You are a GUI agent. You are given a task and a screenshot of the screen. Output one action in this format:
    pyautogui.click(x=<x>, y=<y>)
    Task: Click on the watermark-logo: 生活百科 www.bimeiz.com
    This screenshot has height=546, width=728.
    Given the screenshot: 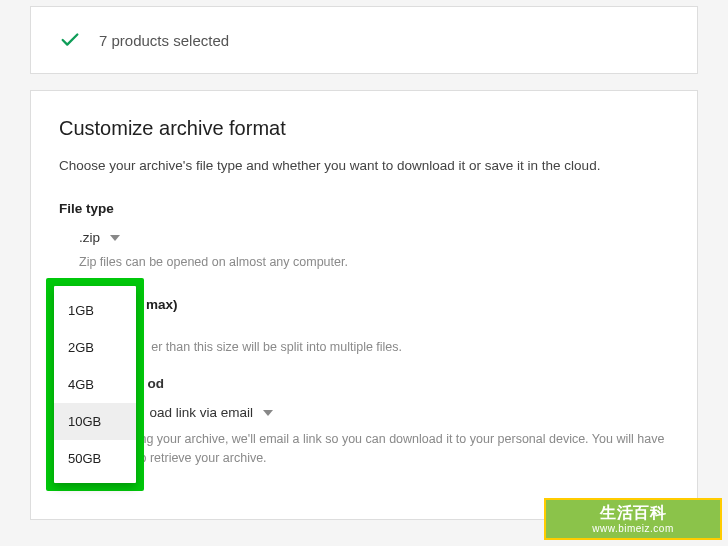 What is the action you would take?
    pyautogui.click(x=633, y=519)
    